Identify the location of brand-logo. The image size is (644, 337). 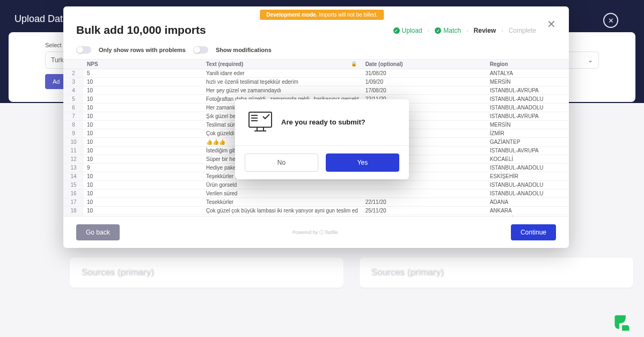
(622, 324).